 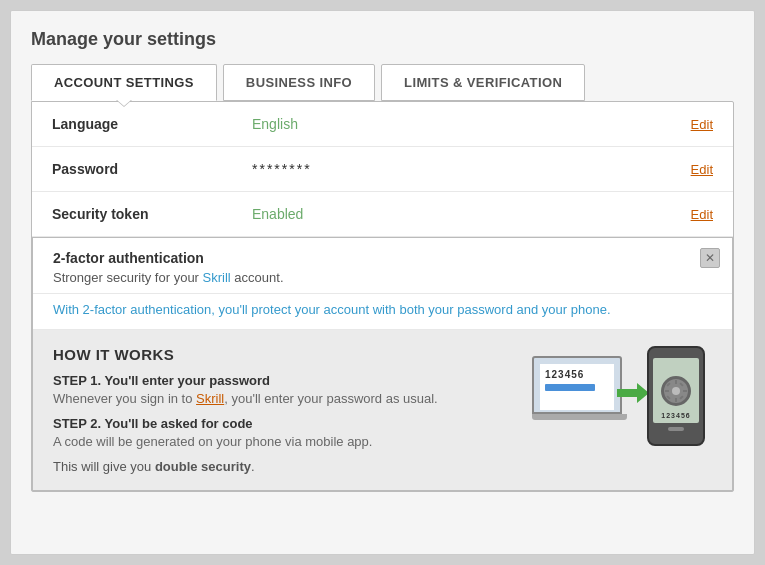 What do you see at coordinates (702, 124) in the screenshot?
I see `language-edit-button: Edit` at bounding box center [702, 124].